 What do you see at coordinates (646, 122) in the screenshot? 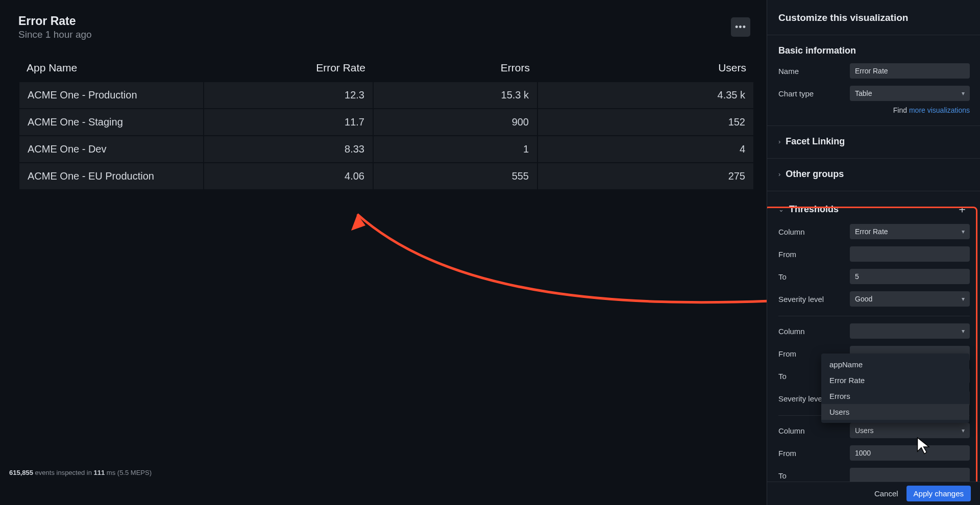
I see `cell-users: 152` at bounding box center [646, 122].